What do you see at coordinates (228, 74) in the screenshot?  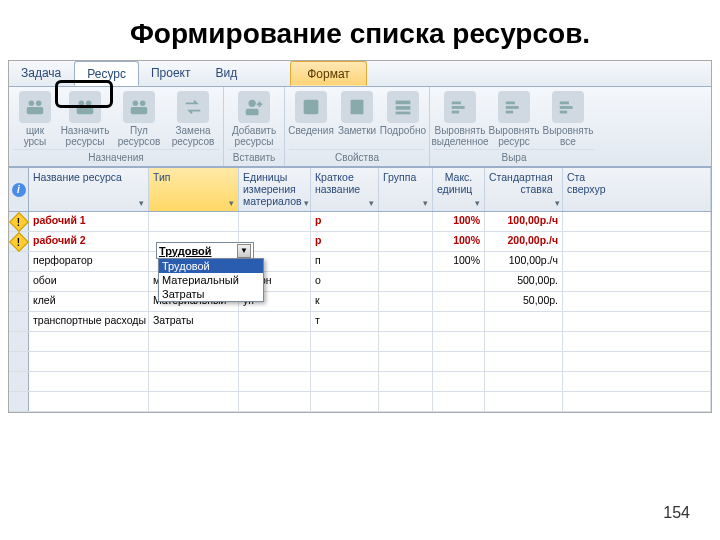 I see `tab-view: Вид` at bounding box center [228, 74].